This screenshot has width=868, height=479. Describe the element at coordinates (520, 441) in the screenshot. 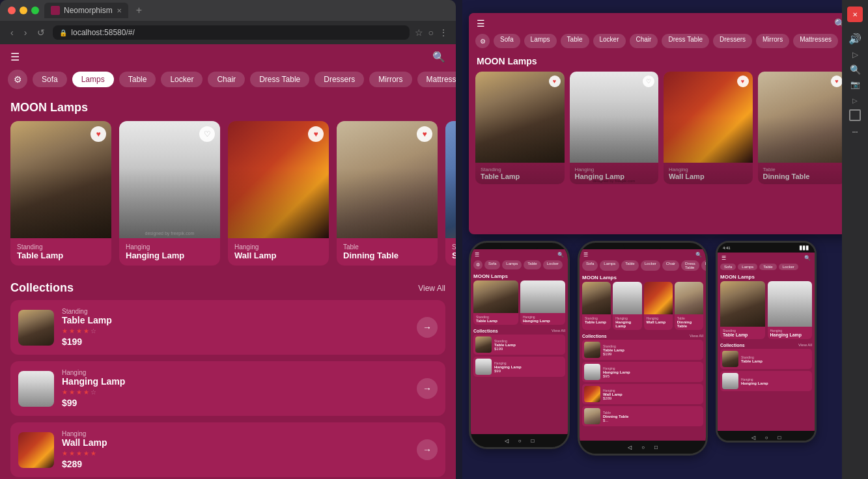

I see `phone-nav-home-1: ○` at that location.